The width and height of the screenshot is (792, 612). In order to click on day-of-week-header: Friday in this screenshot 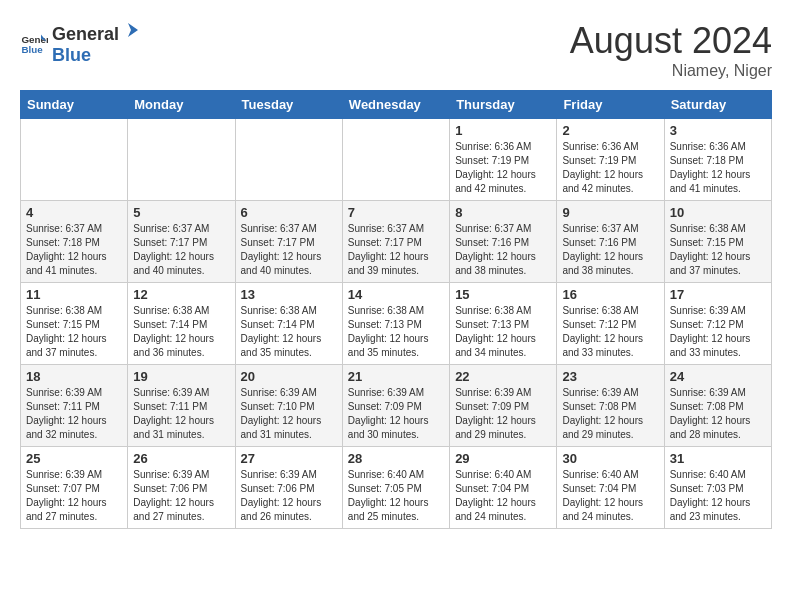, I will do `click(610, 105)`.